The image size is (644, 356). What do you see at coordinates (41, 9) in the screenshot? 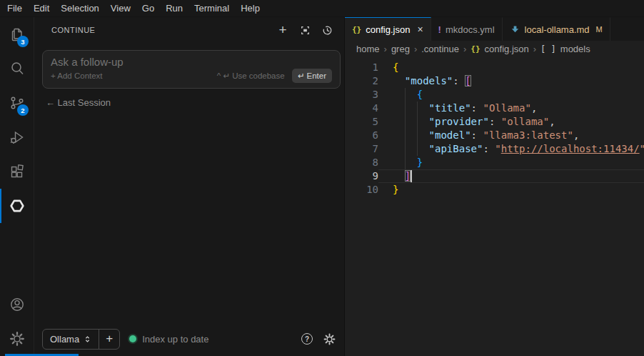
I see `menu-edit: Edit` at bounding box center [41, 9].